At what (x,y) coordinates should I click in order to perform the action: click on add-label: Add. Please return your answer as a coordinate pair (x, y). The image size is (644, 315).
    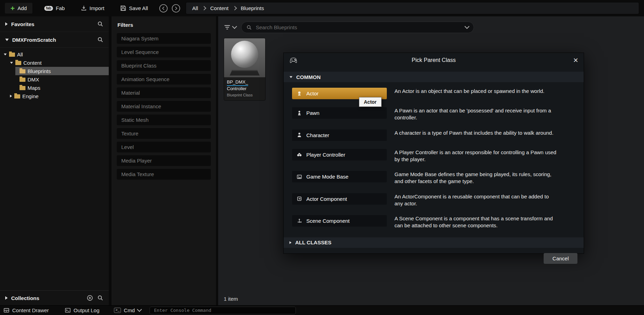
    Looking at the image, I should click on (22, 8).